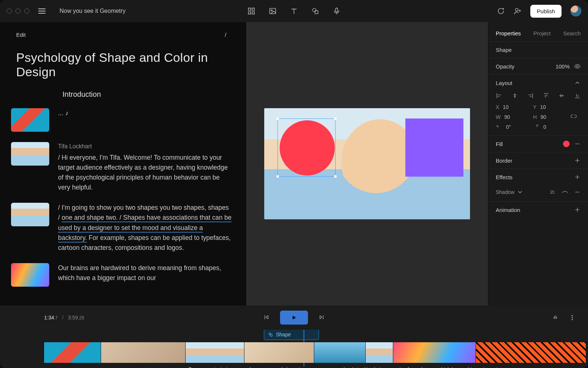 The width and height of the screenshot is (588, 368). I want to click on fill-swatch, so click(566, 144).